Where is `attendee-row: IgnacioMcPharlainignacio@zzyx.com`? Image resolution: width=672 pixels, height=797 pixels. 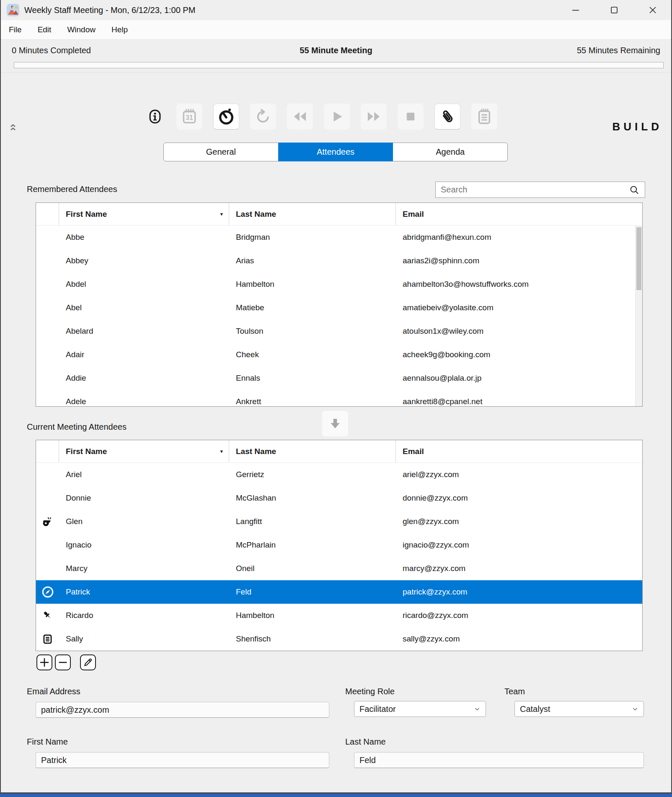
attendee-row: IgnacioMcPharlainignacio@zzyx.com is located at coordinates (339, 545).